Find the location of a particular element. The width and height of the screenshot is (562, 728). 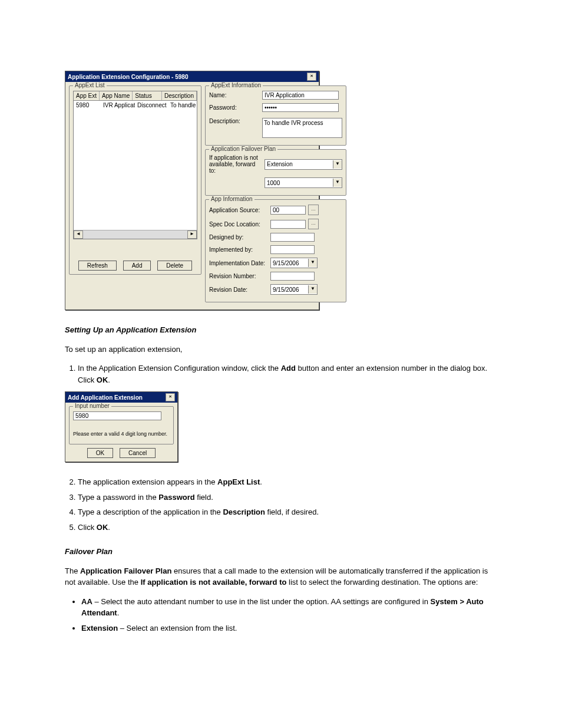

intro-setup: To set up an application extension, is located at coordinates (281, 350).